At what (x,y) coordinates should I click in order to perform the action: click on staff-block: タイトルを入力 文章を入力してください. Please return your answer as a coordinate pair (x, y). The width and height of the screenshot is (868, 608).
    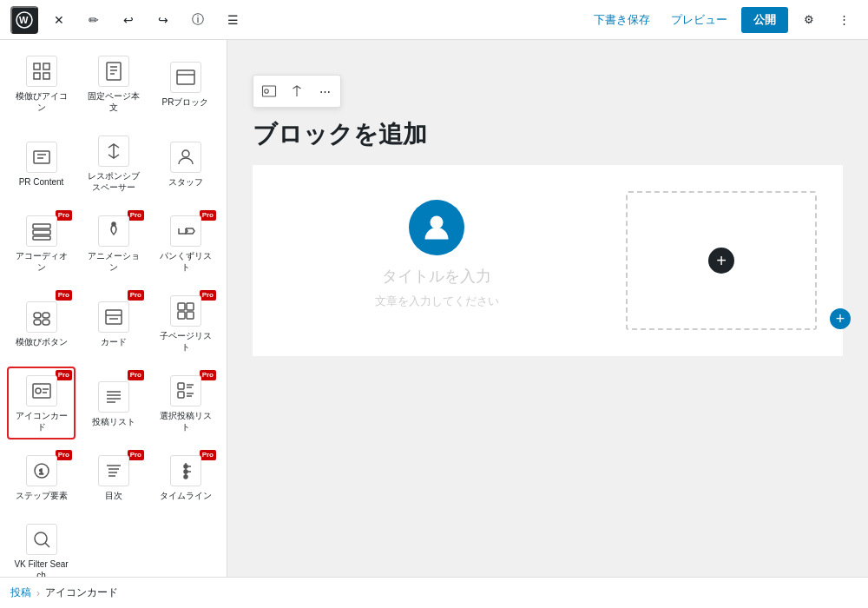
    Looking at the image, I should click on (437, 261).